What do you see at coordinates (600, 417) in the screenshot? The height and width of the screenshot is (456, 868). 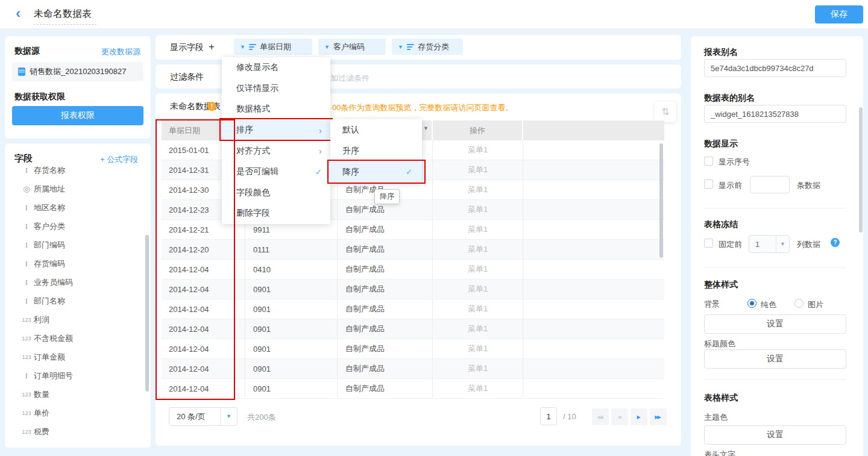 I see `first-page-button: ◀◀` at bounding box center [600, 417].